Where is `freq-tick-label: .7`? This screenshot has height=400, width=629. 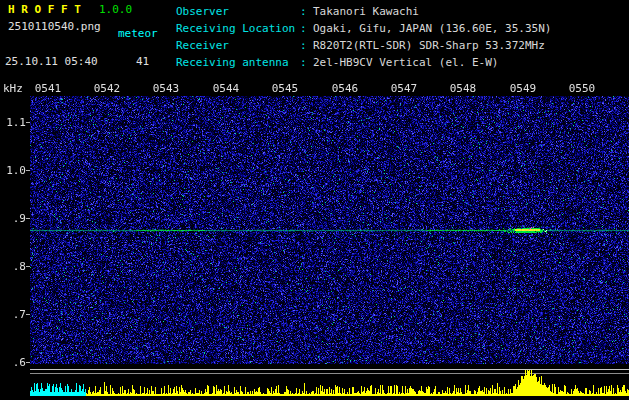
freq-tick-label: .7 is located at coordinates (13, 314).